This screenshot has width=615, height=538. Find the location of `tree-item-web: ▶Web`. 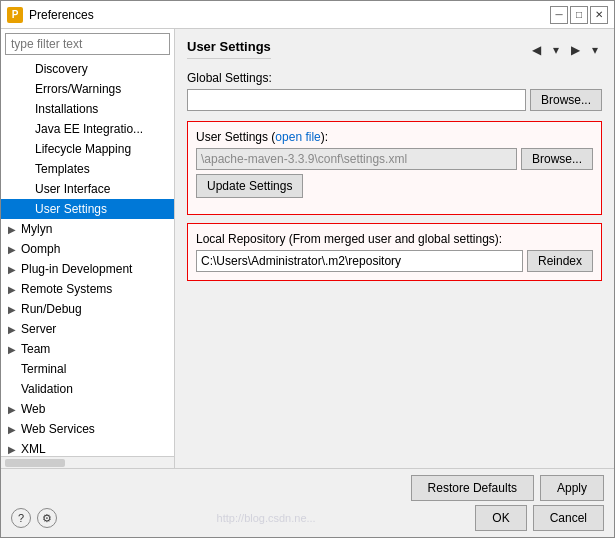

tree-item-web: ▶Web is located at coordinates (88, 409).